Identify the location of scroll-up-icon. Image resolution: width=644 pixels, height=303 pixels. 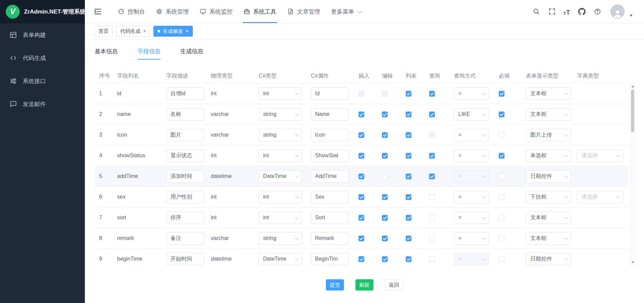
(633, 86).